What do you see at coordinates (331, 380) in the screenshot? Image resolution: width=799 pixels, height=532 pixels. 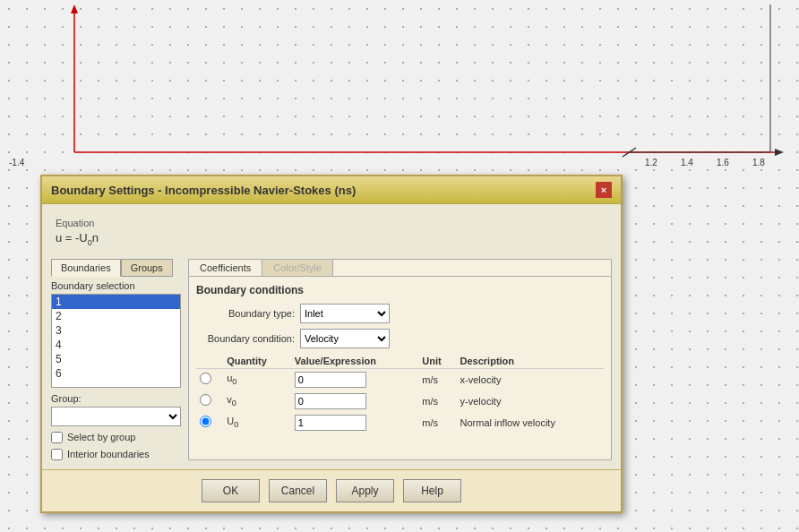 I see `value-u0` at bounding box center [331, 380].